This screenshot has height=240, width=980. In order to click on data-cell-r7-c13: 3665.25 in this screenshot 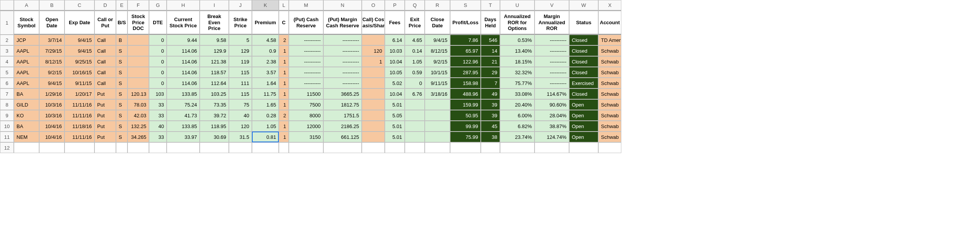, I will do `click(343, 94)`.